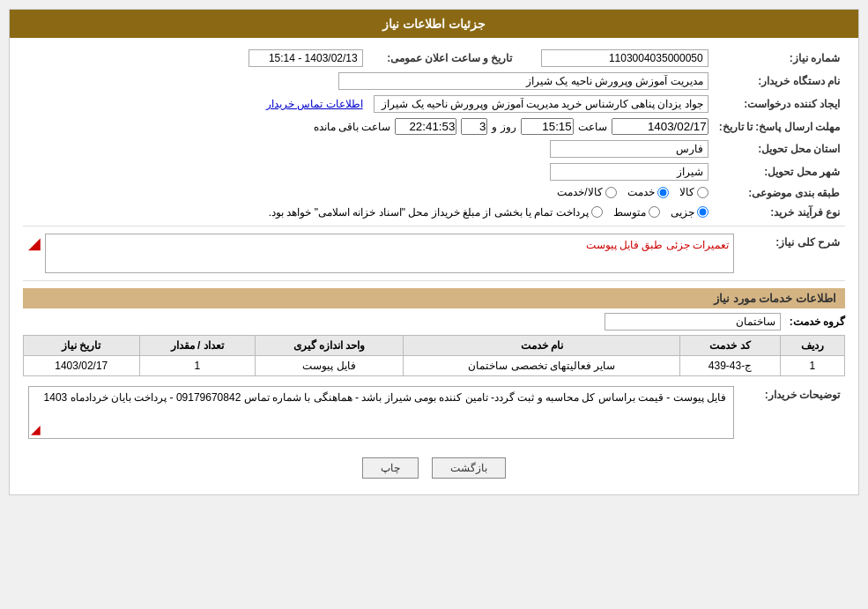 This screenshot has width=868, height=609. Describe the element at coordinates (649, 192) in the screenshot. I see `category-khedmat-option: خدمت` at that location.